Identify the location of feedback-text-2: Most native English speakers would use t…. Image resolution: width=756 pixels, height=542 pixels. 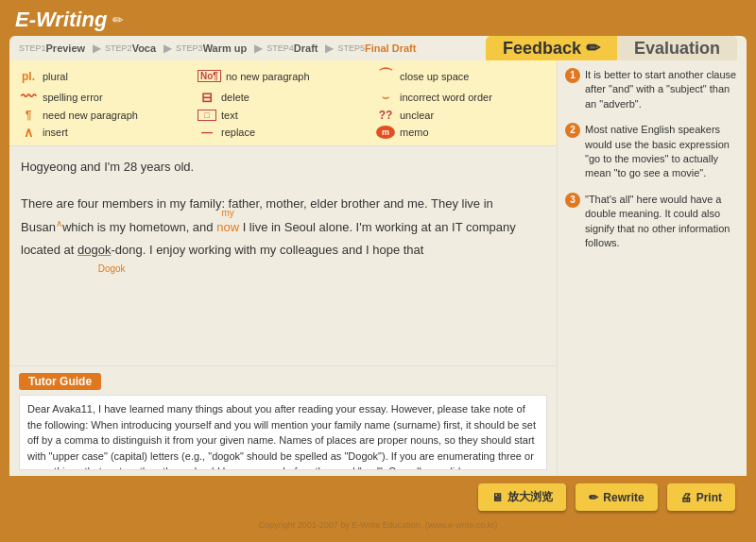
(662, 152).